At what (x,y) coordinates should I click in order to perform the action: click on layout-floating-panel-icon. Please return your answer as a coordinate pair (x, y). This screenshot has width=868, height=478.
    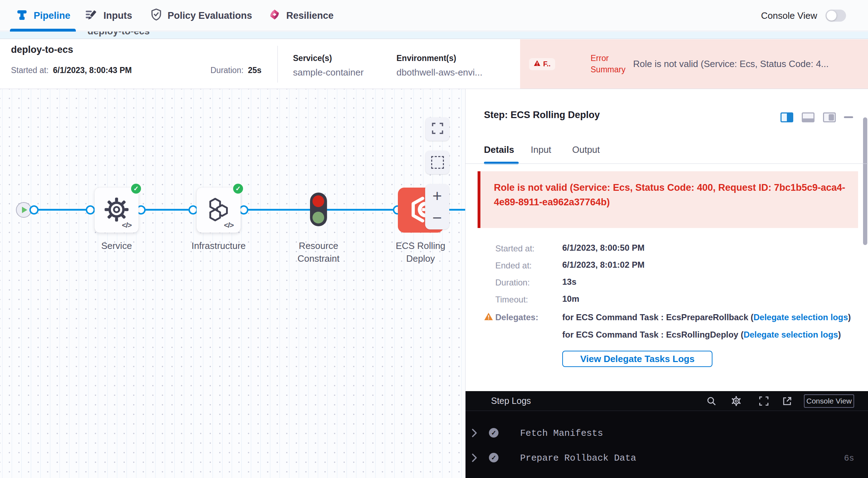
    Looking at the image, I should click on (829, 117).